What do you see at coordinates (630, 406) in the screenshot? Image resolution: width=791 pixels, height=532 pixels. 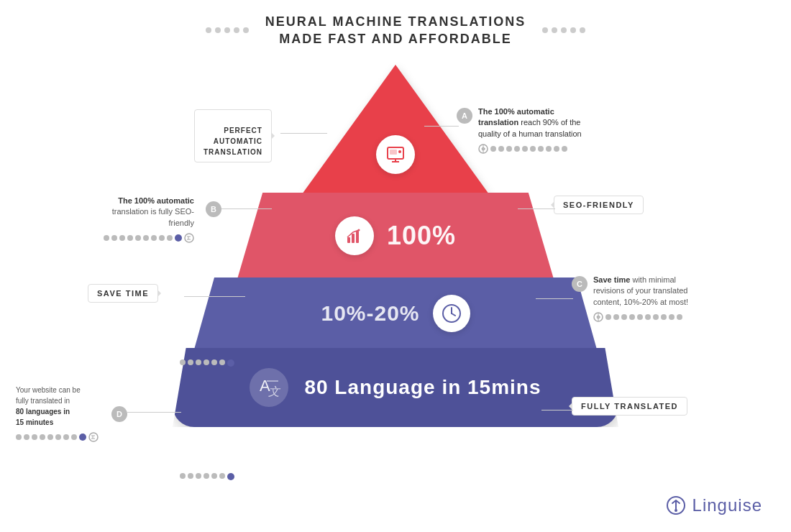 I see `fully-translated-label: FULLY TRANSLATED` at bounding box center [630, 406].